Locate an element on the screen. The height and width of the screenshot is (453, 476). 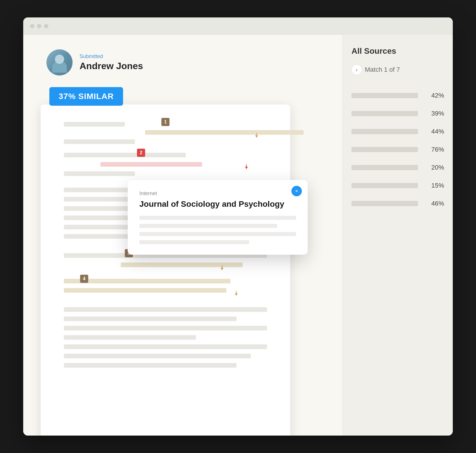
all-sources-heading: All Sources is located at coordinates (398, 48).